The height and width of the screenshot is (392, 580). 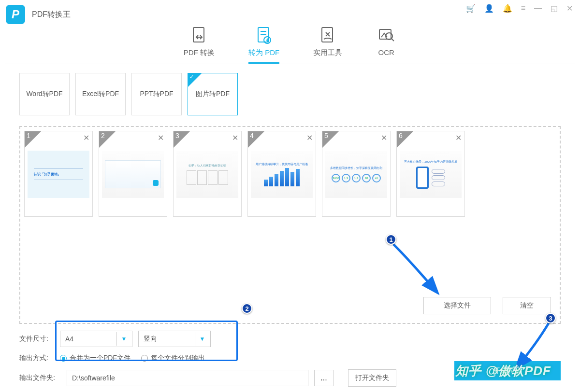 I want to click on clear-button: 清空, so click(x=527, y=306).